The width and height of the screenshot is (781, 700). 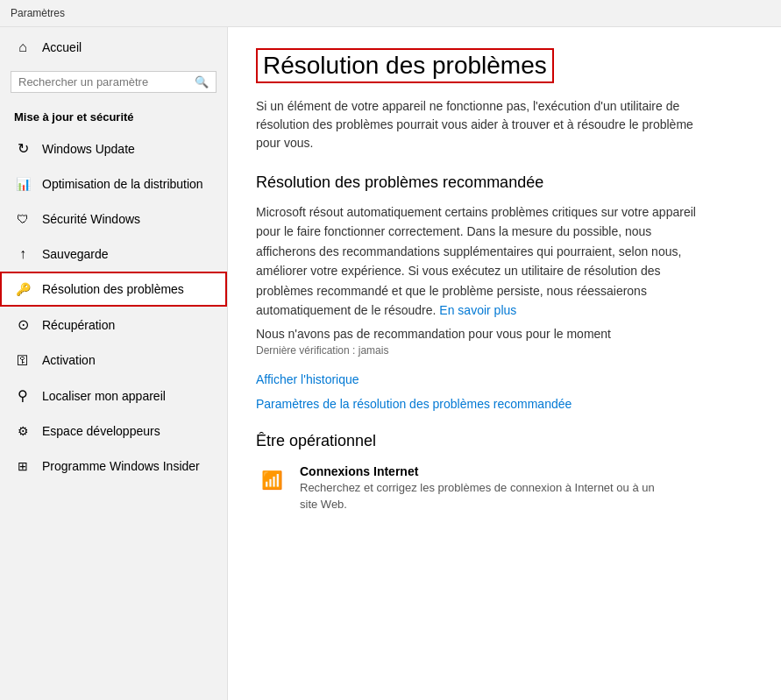 What do you see at coordinates (114, 149) in the screenshot?
I see `sidebar-item-windows-update: Windows Update` at bounding box center [114, 149].